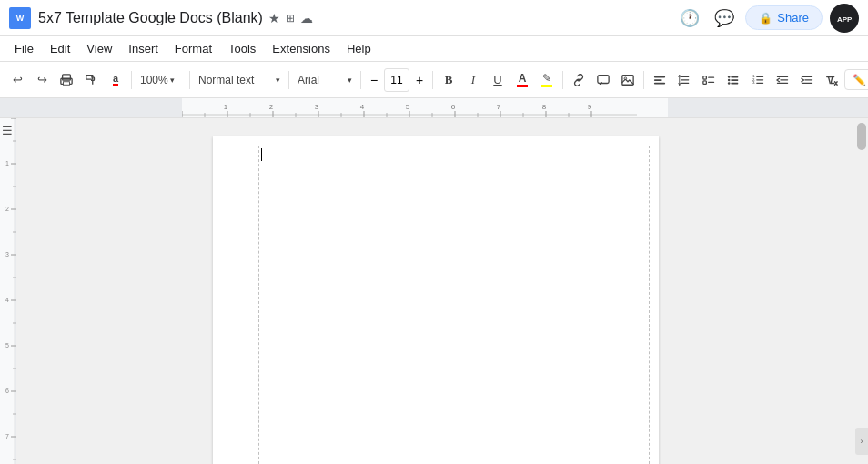  What do you see at coordinates (856, 80) in the screenshot?
I see `editing-mode-button: ✏️ Editing ▾` at bounding box center [856, 80].